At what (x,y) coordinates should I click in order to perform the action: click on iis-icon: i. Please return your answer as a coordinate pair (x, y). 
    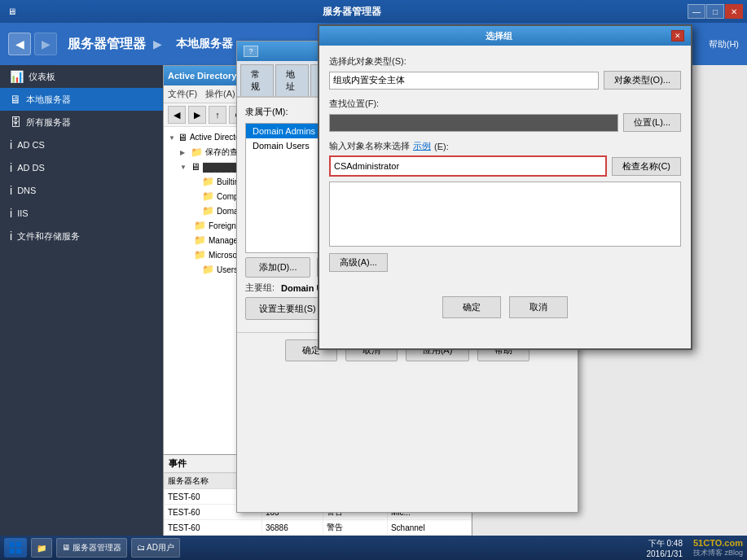
    Looking at the image, I should click on (11, 213).